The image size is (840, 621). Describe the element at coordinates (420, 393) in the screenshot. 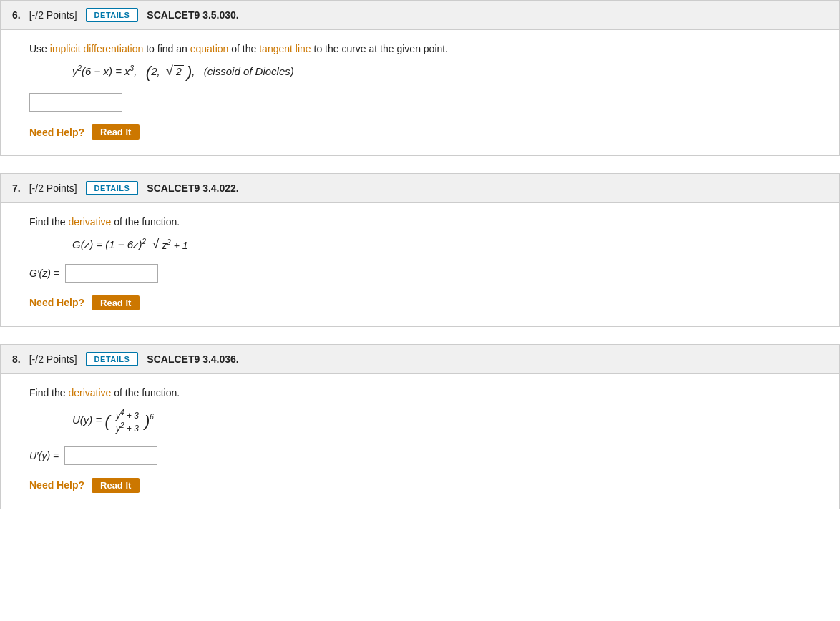

I see `problem-8-instruction: Find the derivative of the function.` at that location.